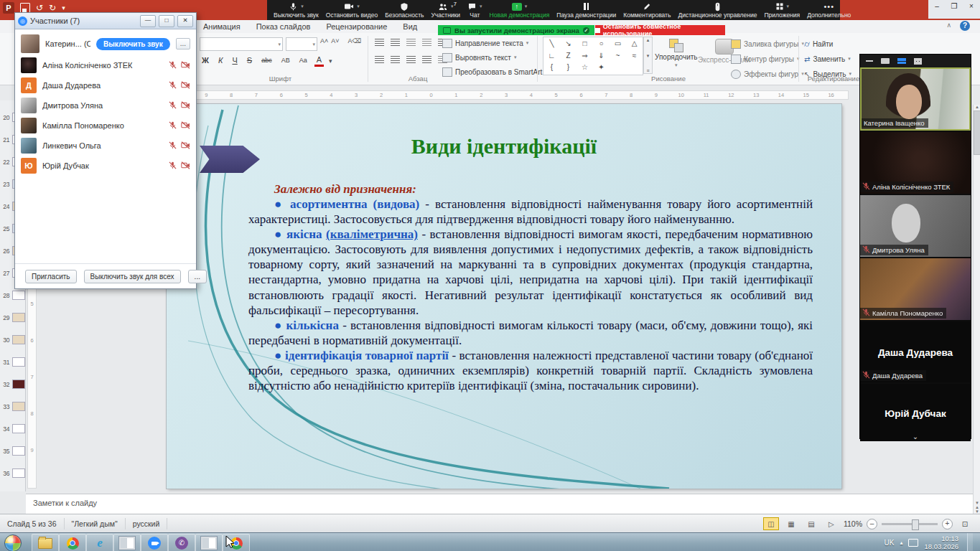 The image size is (980, 551). What do you see at coordinates (915, 163) in the screenshot?
I see `video-tile: Аліна Колісніченко ЗТЕК` at bounding box center [915, 163].